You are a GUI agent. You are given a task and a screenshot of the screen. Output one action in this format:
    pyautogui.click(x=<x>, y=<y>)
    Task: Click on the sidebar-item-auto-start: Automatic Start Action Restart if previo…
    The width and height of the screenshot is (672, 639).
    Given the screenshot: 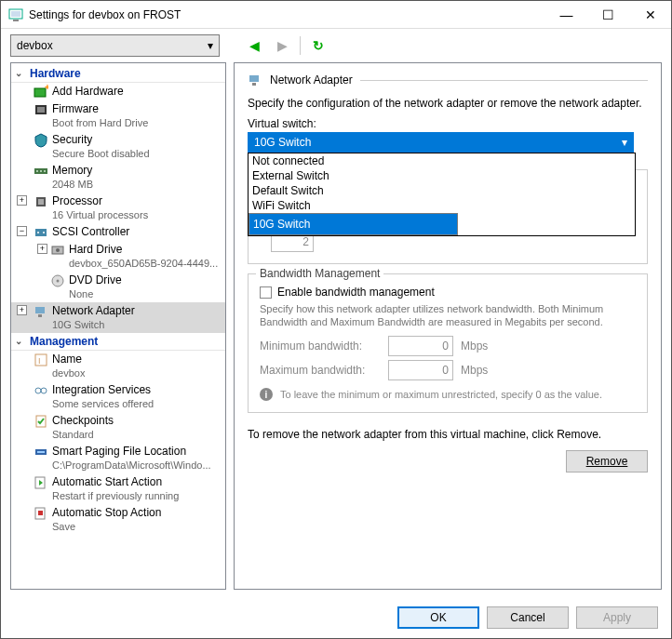 What is the action you would take?
    pyautogui.click(x=118, y=489)
    